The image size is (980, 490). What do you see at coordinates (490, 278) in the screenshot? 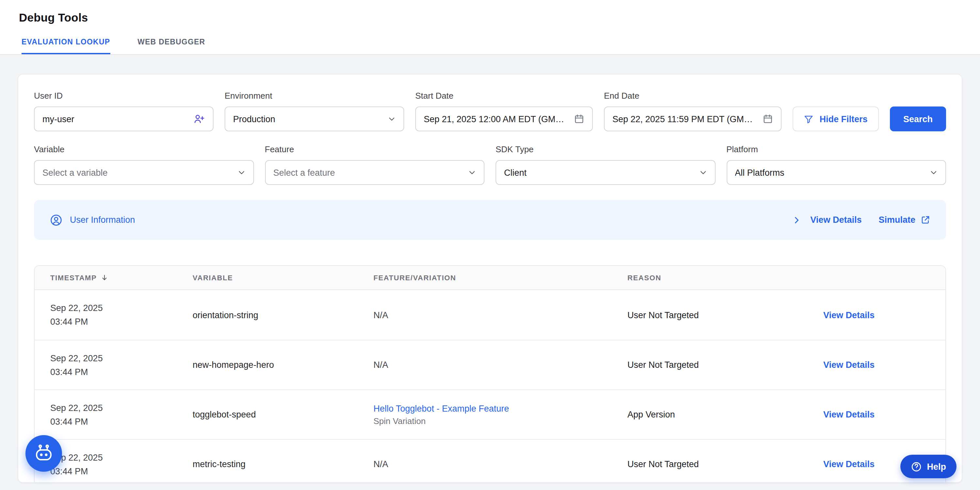
I see `table-header-row: TIMESTAMP VARIABLE FEATURE/VARIATION REA…` at bounding box center [490, 278].